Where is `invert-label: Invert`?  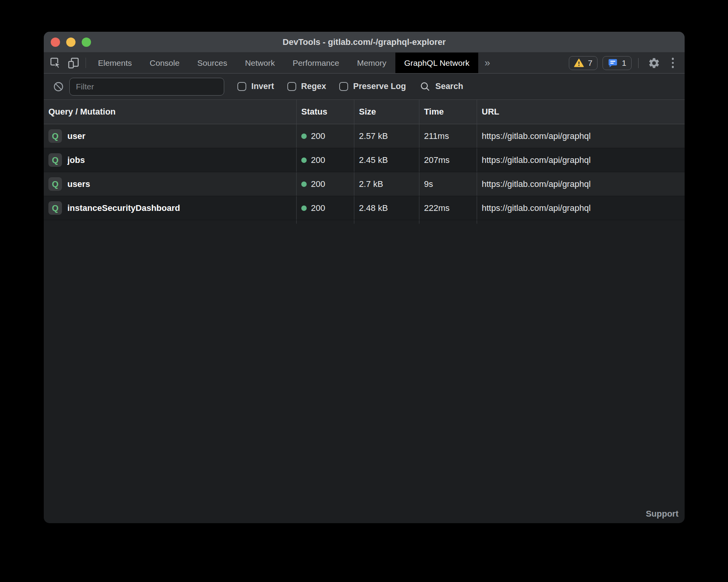 invert-label: Invert is located at coordinates (263, 87).